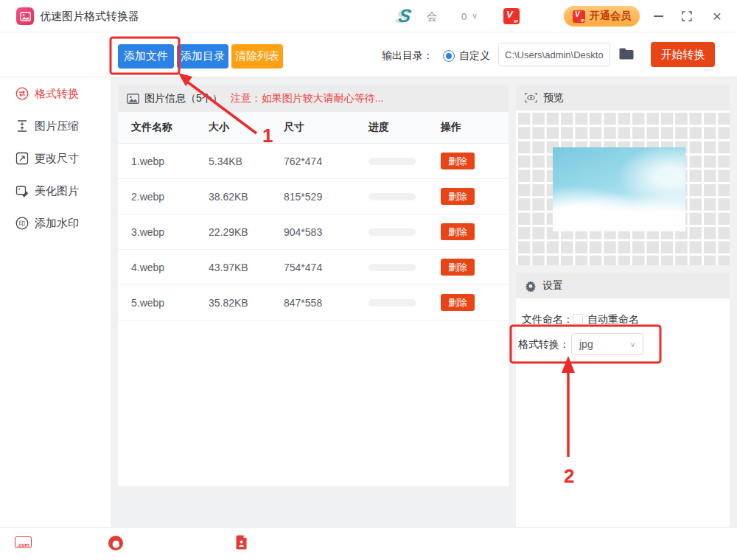  What do you see at coordinates (717, 16) in the screenshot?
I see `close-icon: ×` at bounding box center [717, 16].